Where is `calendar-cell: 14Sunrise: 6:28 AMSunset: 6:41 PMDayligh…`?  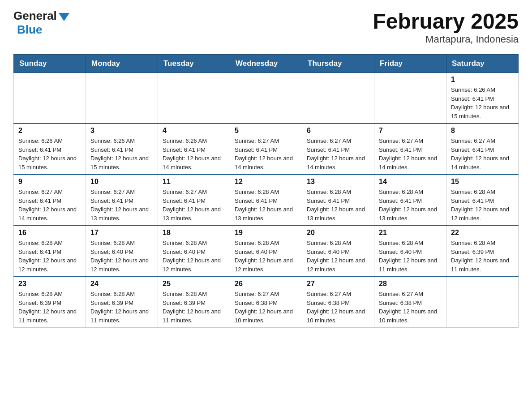 calendar-cell: 14Sunrise: 6:28 AMSunset: 6:41 PMDayligh… is located at coordinates (410, 200).